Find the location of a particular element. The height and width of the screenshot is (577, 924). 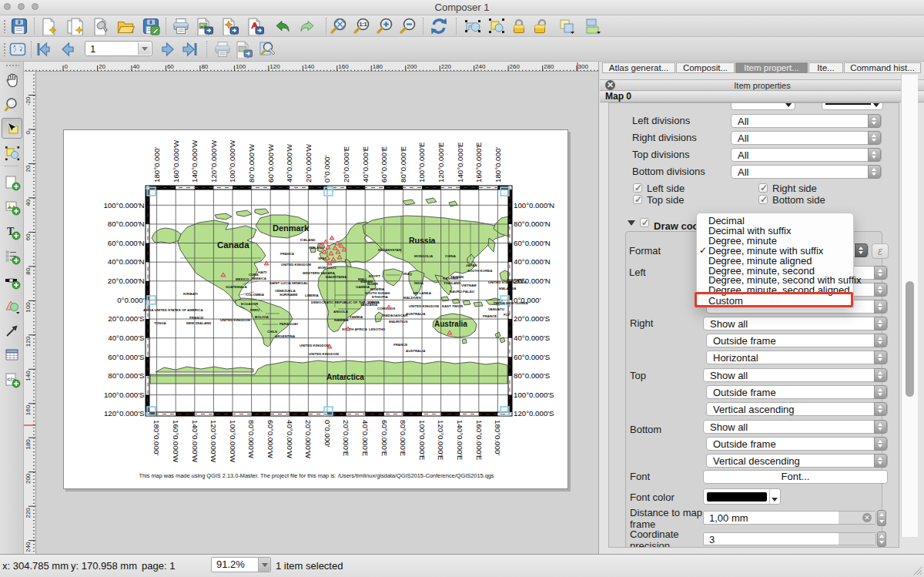

svg-text: NAURU PALAU is located at coordinates (462, 291).